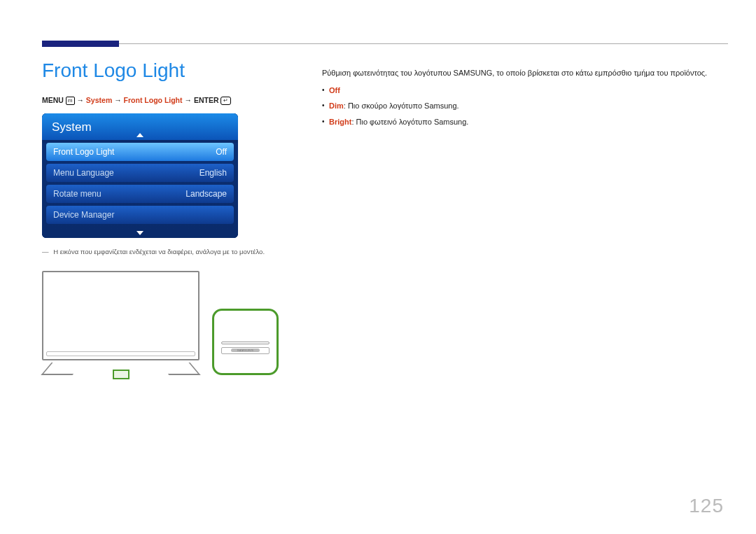 Image resolution: width=756 pixels, height=534 pixels. What do you see at coordinates (120, 354) in the screenshot?
I see `tv-bezel` at bounding box center [120, 354].